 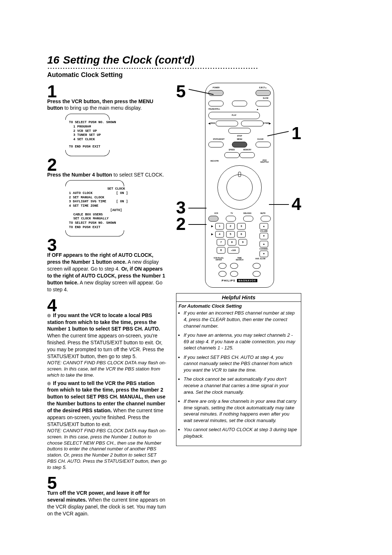 What do you see at coordinates (264, 226) in the screenshot?
I see `volume-up-button: ▲` at bounding box center [264, 226].